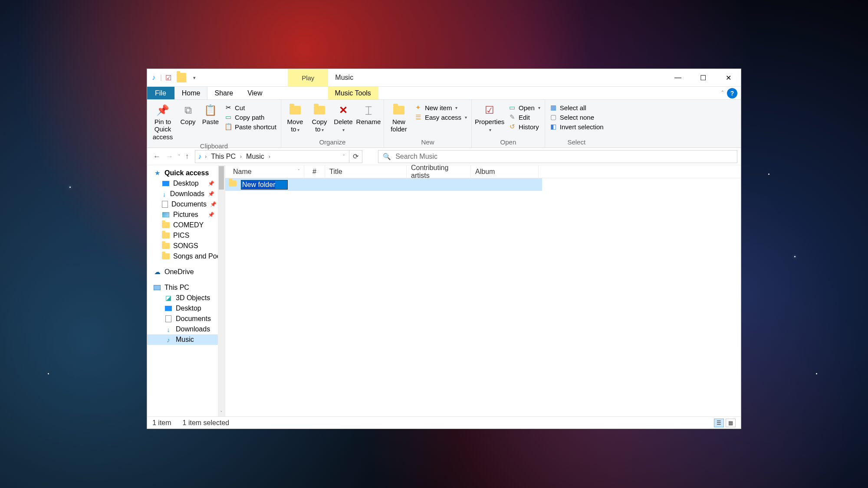  What do you see at coordinates (731, 423) in the screenshot?
I see `view-large-icons-button: ▦` at bounding box center [731, 423].